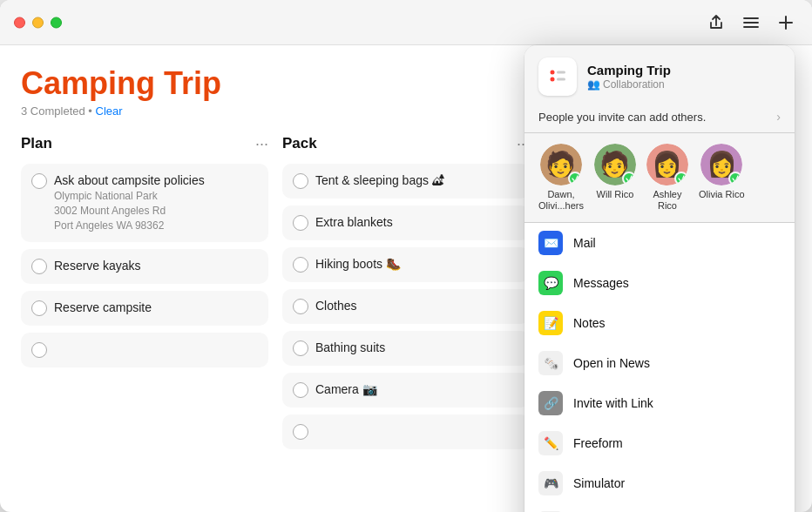 The width and height of the screenshot is (812, 512). Describe the element at coordinates (145, 308) in the screenshot. I see `list-item: Reserve campsite` at that location.